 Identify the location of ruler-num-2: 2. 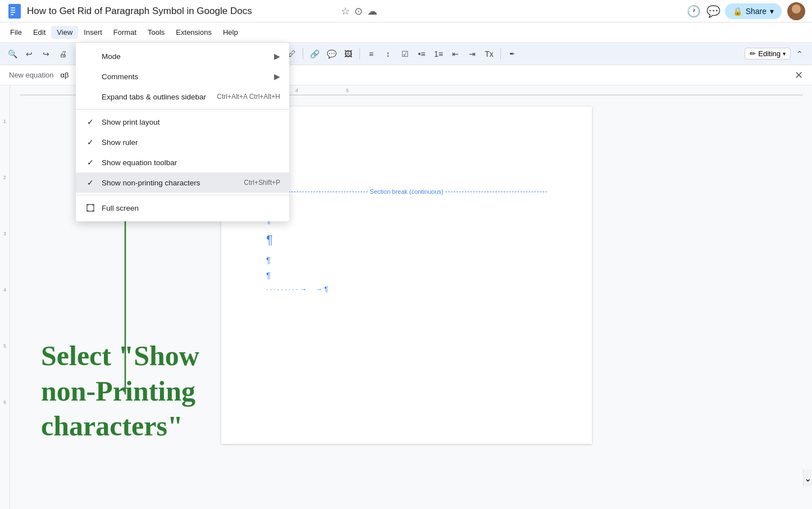
(4, 178).